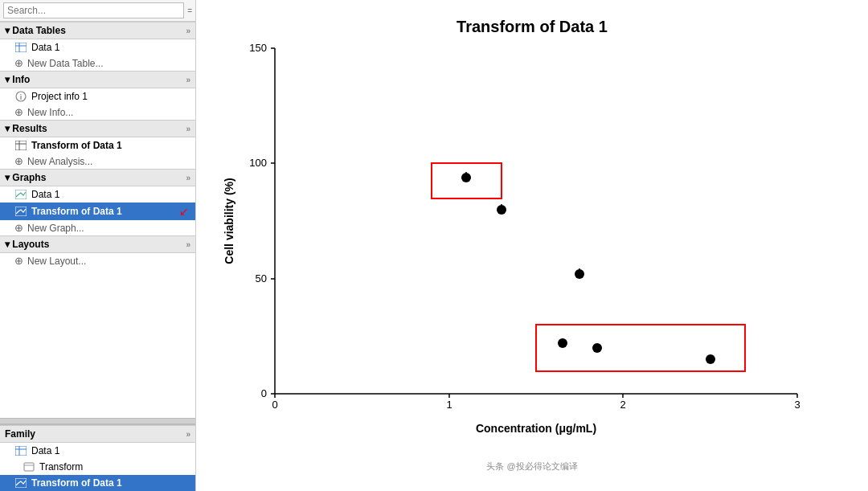  I want to click on section-results-label: ▾ Results, so click(26, 129).